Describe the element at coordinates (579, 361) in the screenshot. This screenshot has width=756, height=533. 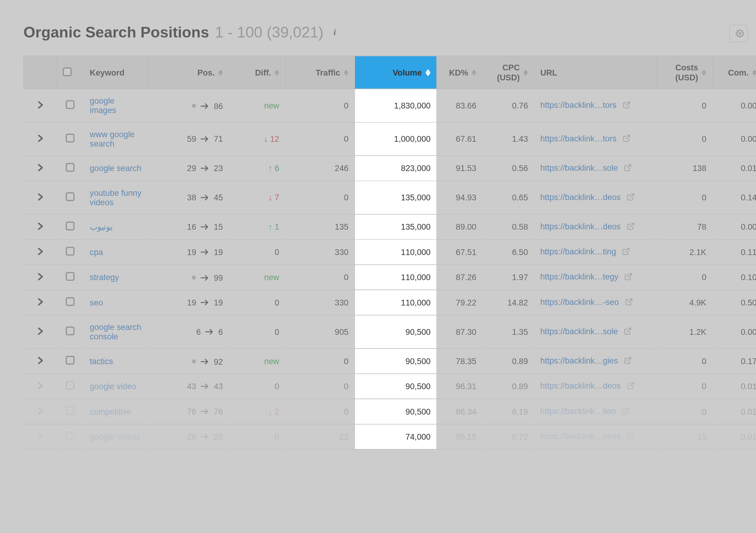
I see `url-link: https://backlink…gies` at that location.